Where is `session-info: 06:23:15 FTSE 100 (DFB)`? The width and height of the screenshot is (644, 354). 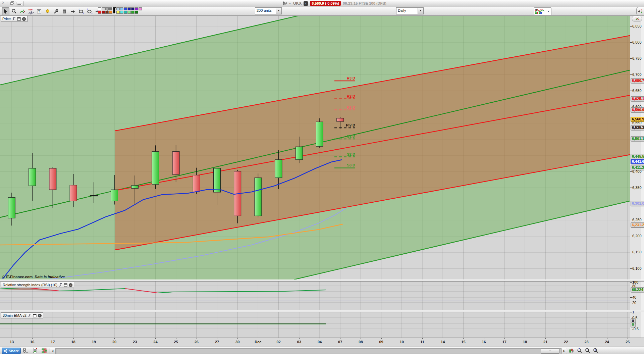
session-info: 06:23:15 FTSE 100 (DFB) is located at coordinates (365, 3).